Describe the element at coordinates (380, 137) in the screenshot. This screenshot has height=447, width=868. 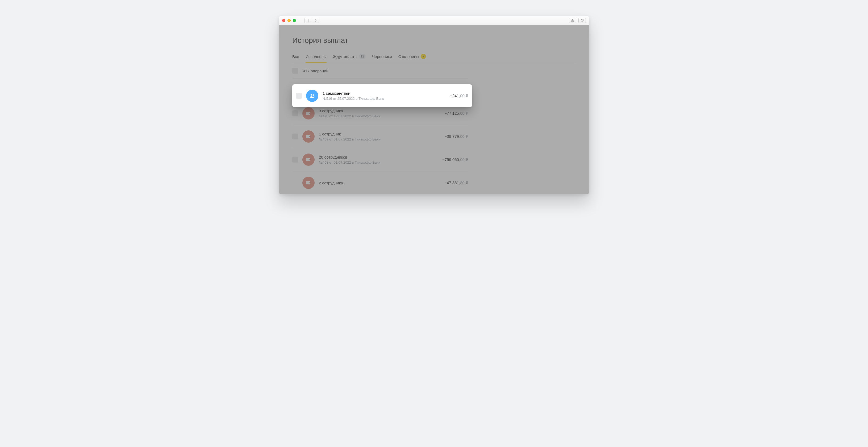
I see `operation-row: 1 сотрудник №469 от 01.07.2022 в Тинькоф…` at that location.